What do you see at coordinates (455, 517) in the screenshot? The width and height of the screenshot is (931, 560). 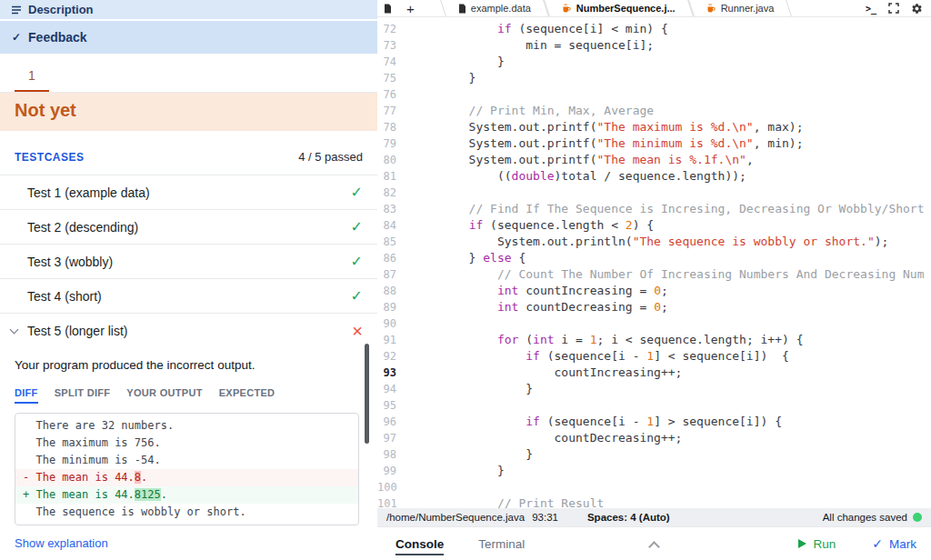 I see `file-path: /home/NumberSequence.java` at bounding box center [455, 517].